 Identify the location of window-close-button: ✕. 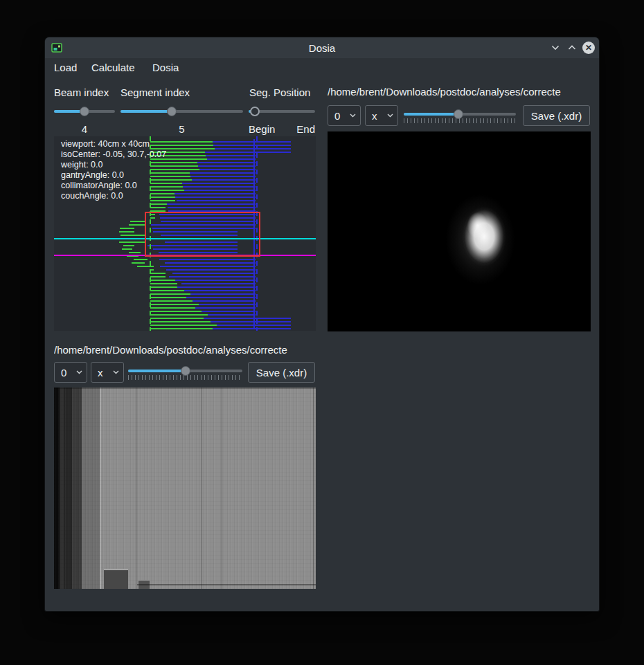
(589, 48).